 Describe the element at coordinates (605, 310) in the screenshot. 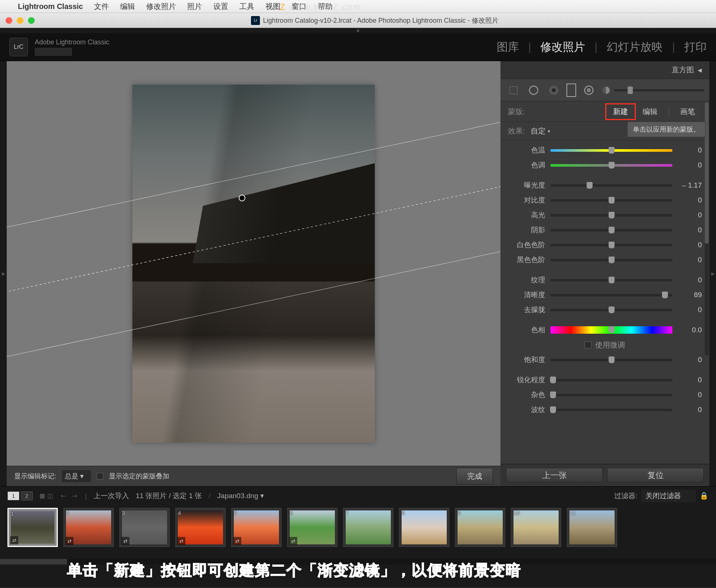

I see `slider-去朦胧: 去朦胧0` at that location.